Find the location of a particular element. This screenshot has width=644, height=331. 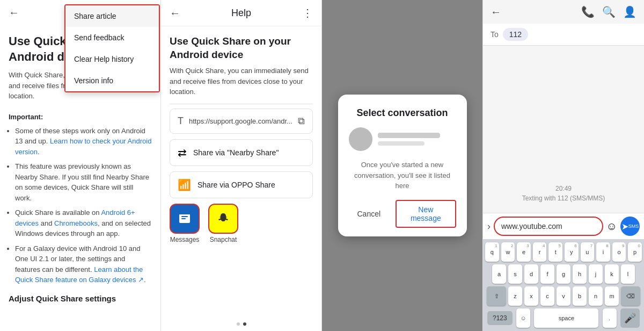

key-j: j is located at coordinates (596, 274).